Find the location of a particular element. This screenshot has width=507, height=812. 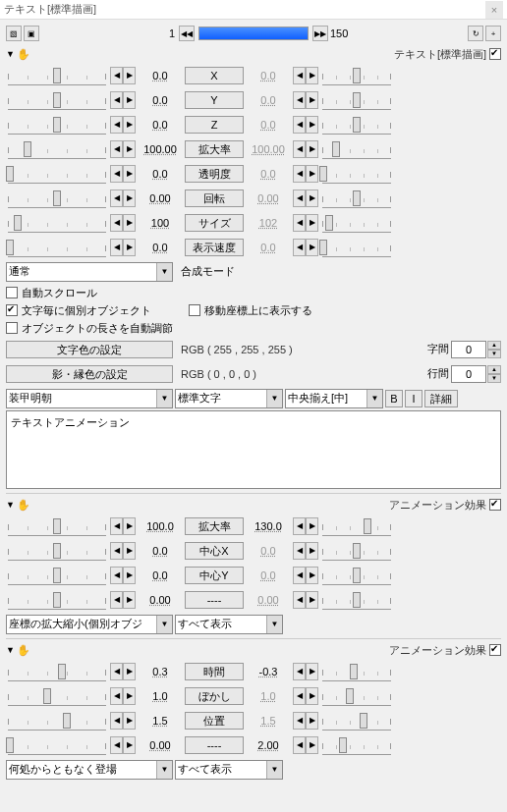

param-value-left: 1.0 is located at coordinates (160, 696).